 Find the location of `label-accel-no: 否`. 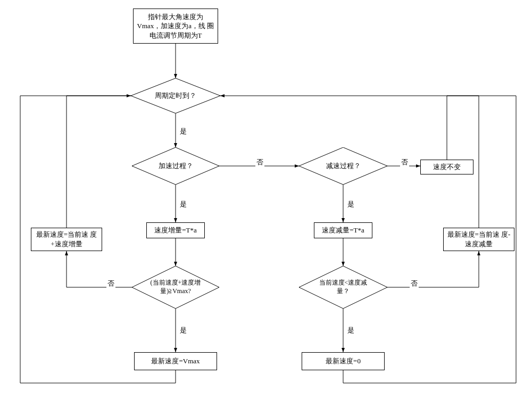

label-accel-no: 否 is located at coordinates (260, 162).